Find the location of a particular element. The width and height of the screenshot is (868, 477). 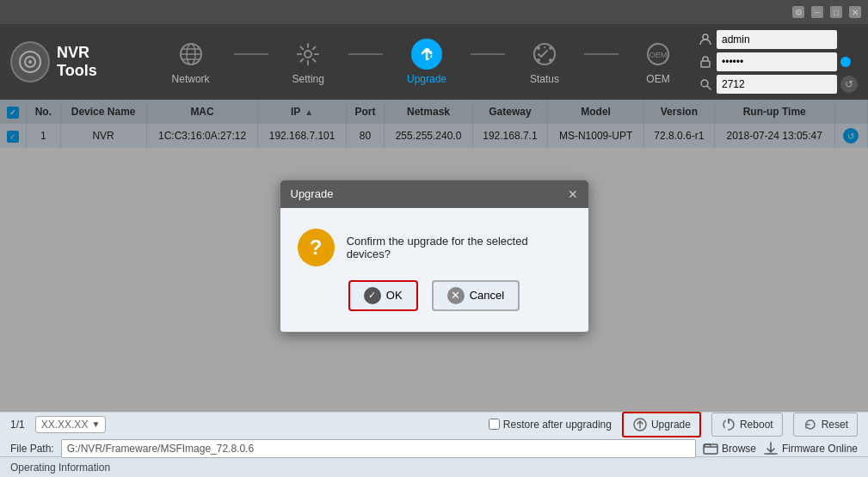

nav-status-label: Status is located at coordinates (545, 79).